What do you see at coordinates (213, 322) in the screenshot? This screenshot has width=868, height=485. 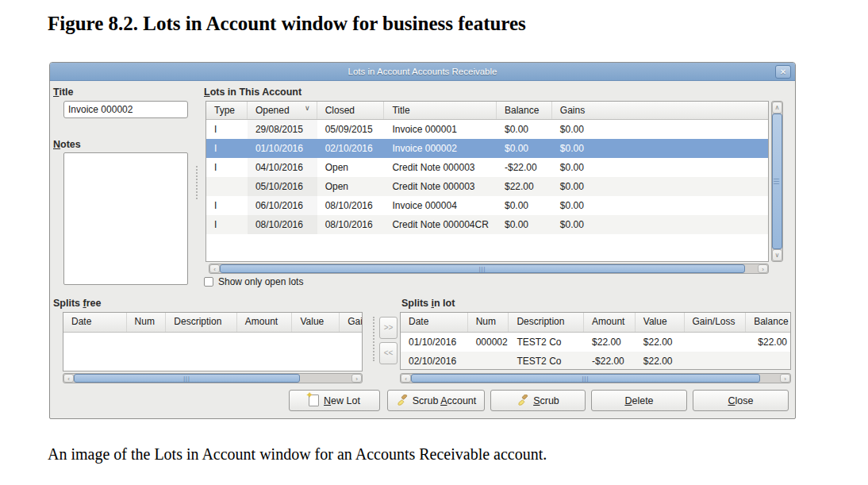 I see `splits-free-header: Date Num Description Amount Value Gain` at bounding box center [213, 322].